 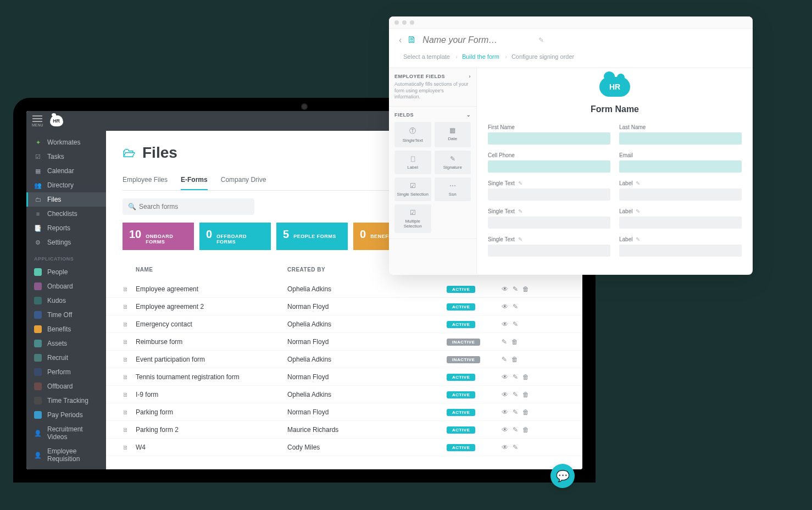 I want to click on form-name-input, so click(x=478, y=40).